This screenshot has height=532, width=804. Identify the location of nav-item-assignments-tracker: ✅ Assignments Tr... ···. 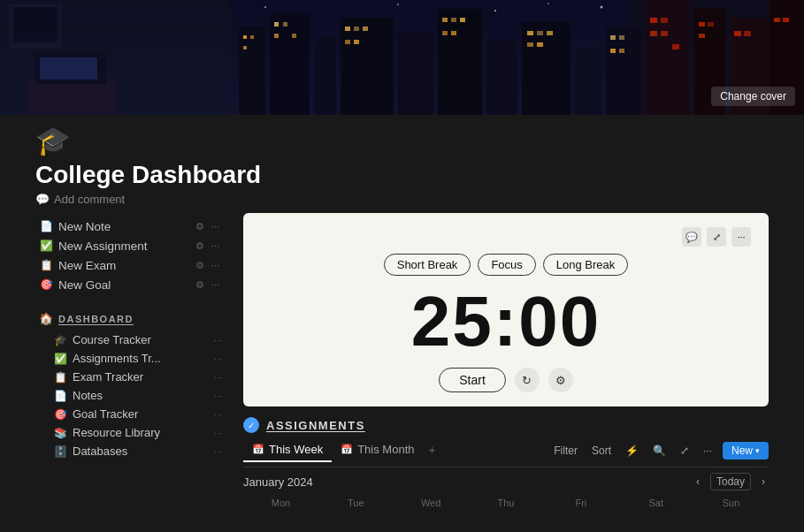
(131, 359).